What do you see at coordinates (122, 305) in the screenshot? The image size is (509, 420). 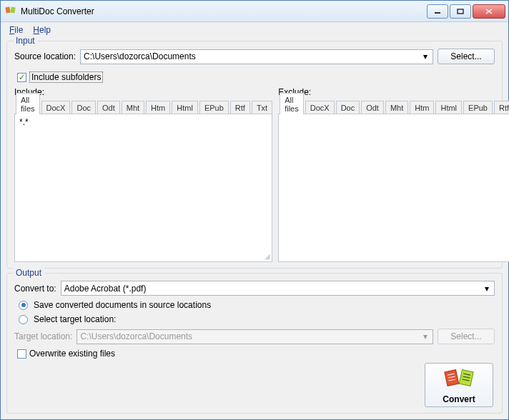 I see `save-in-source-label: Save converted documents in source locat…` at bounding box center [122, 305].